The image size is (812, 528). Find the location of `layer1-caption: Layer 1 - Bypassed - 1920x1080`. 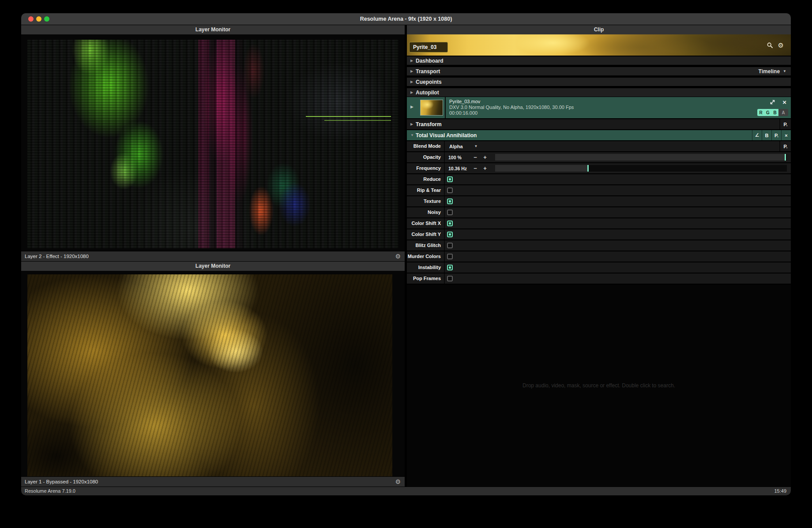

layer1-caption: Layer 1 - Bypassed - 1920x1080 is located at coordinates (61, 482).